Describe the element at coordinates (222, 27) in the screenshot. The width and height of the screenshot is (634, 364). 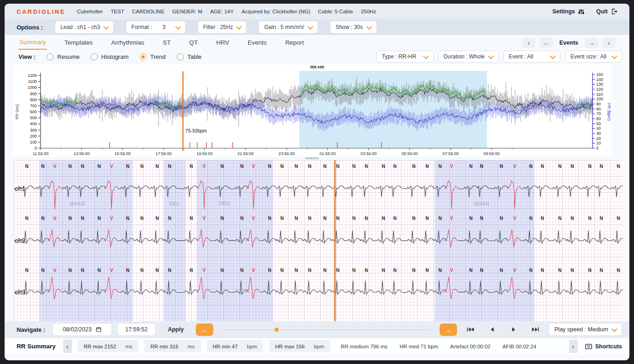
I see `filter-dropdown: Filter : 25Hz` at that location.